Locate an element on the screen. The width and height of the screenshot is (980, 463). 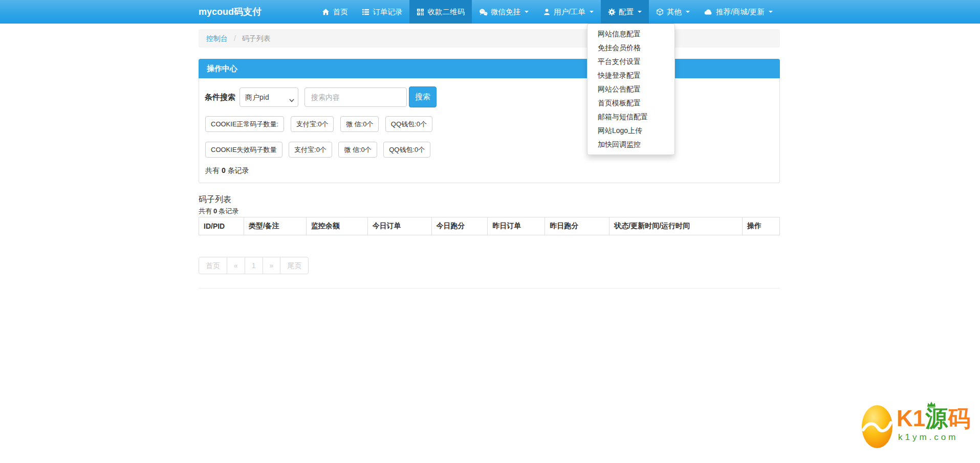
dropdown-item-announcement: 网站公告配置 is located at coordinates (631, 89).